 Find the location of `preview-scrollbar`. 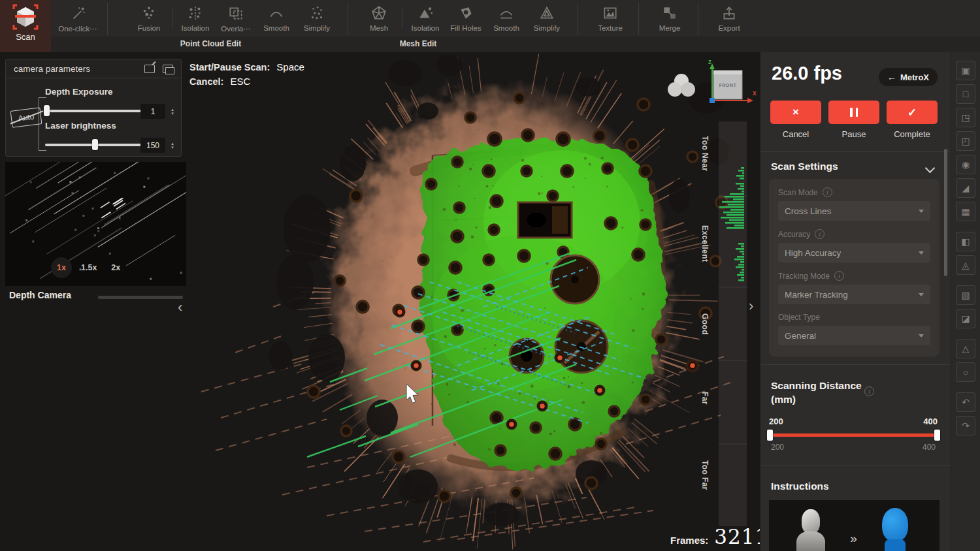

preview-scrollbar is located at coordinates (140, 298).